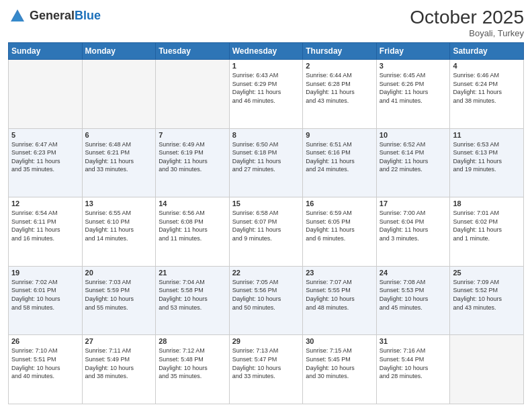 The width and height of the screenshot is (532, 411). I want to click on table-row: 30Sunrise: 7:15 AM Sunset: 5:45 PM Dayli…, so click(340, 369).